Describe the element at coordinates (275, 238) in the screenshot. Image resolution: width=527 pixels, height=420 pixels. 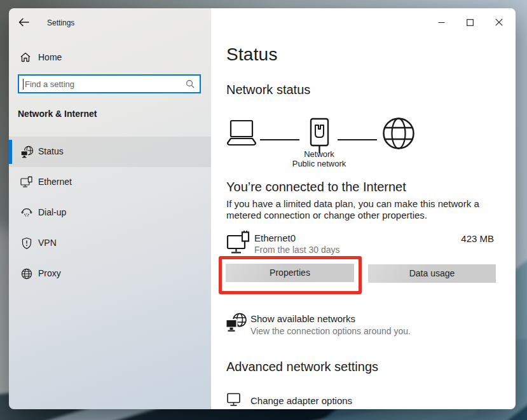
I see `adapter-name: Ethernet0` at that location.